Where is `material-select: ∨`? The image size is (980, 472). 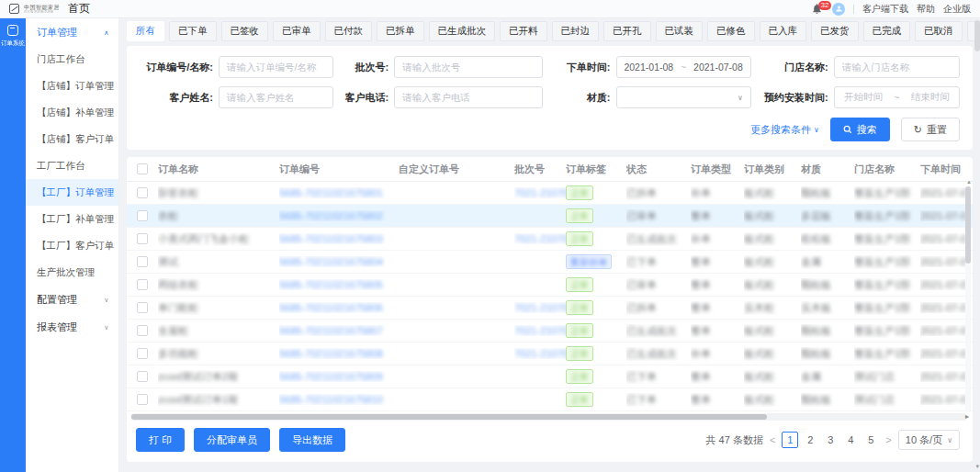
material-select: ∨ is located at coordinates (683, 97).